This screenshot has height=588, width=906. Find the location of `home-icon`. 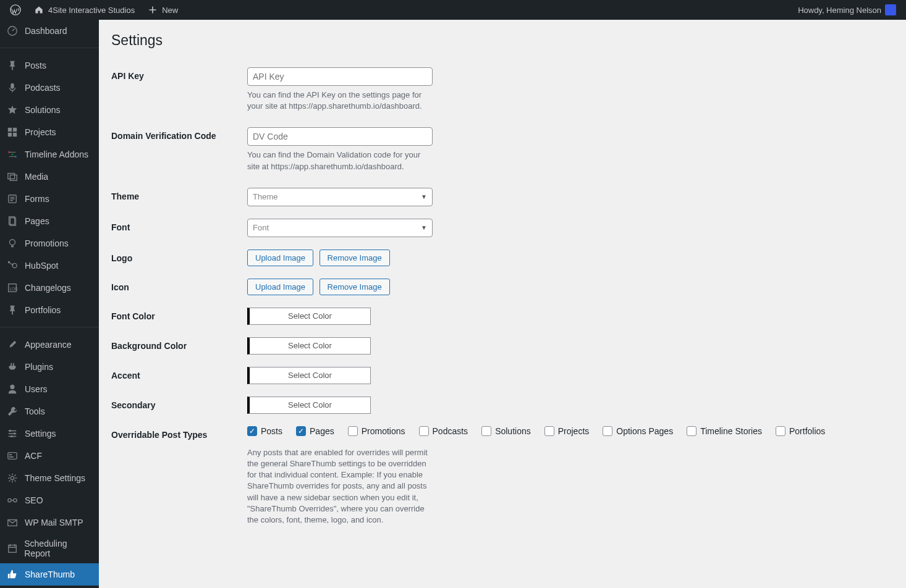

home-icon is located at coordinates (39, 10).